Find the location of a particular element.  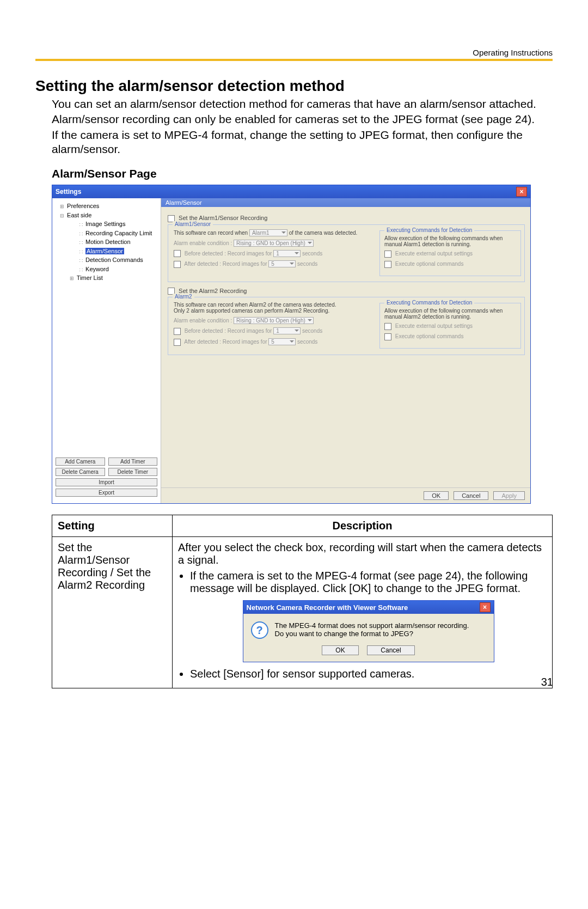

export-button: Export is located at coordinates (107, 492).